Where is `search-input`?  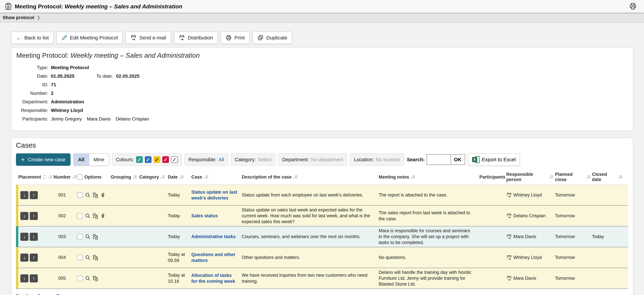
search-input is located at coordinates (439, 159).